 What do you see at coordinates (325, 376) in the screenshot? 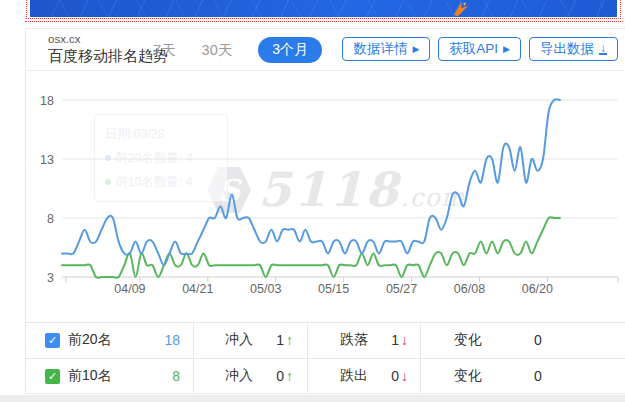
I see `table-row: ✓ 前10名 8 冲入 0 ↑ 跌出 0 ↓ 变化 0` at bounding box center [325, 376].